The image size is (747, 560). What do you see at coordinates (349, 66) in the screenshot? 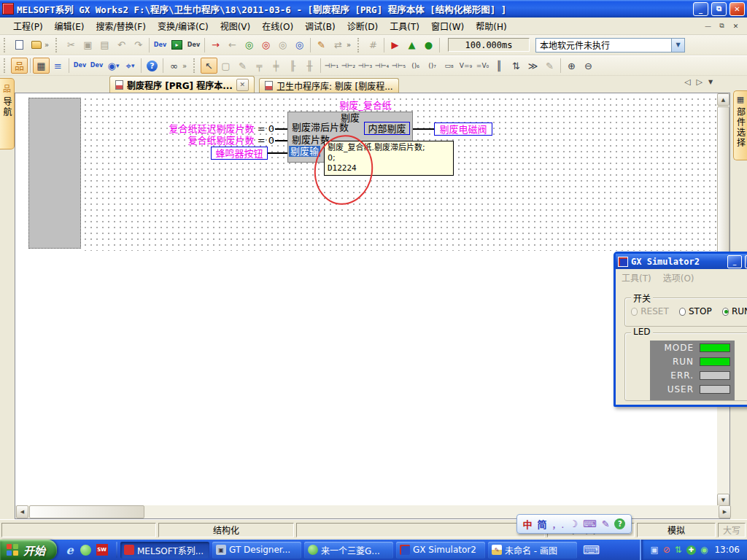
I see `close-contact-button: ⊣⊢₂` at bounding box center [349, 66].